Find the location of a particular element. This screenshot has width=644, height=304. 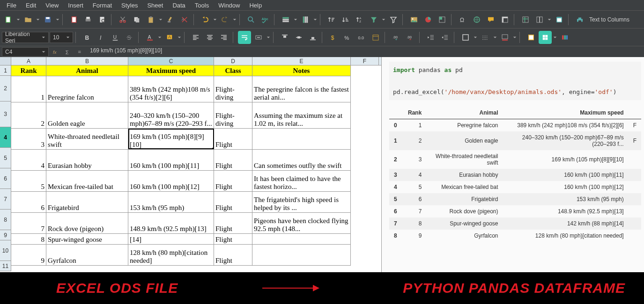

col-header-E: E is located at coordinates (302, 61).